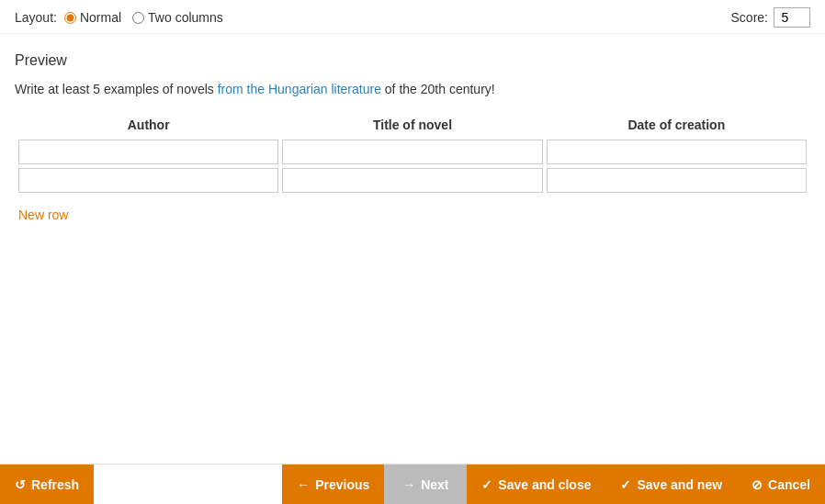  What do you see at coordinates (119, 17) in the screenshot?
I see `layout-options: Layout: Normal Two columns` at bounding box center [119, 17].